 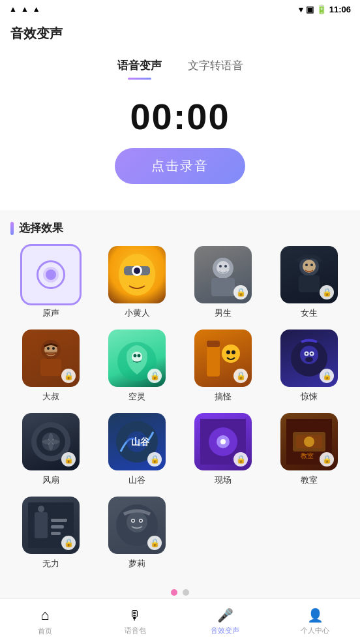 I want to click on effect-thumb-startled: 🔒, so click(x=309, y=358).